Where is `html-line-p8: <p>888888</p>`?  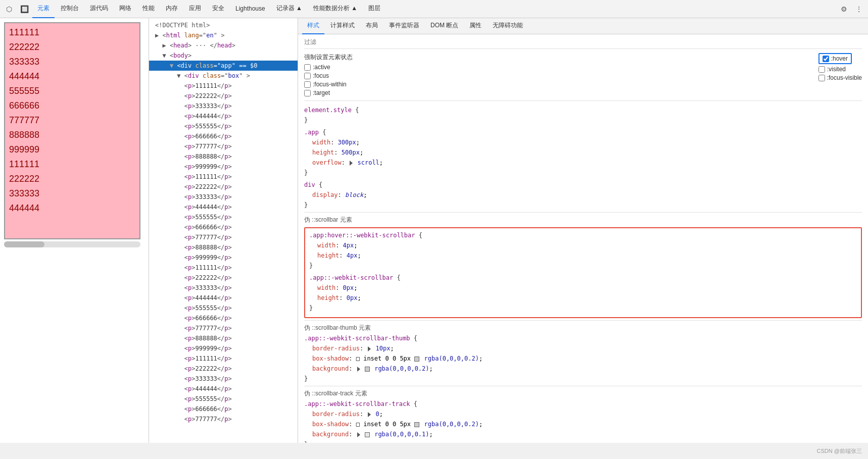
html-line-p8: <p>888888</p> is located at coordinates (223, 157).